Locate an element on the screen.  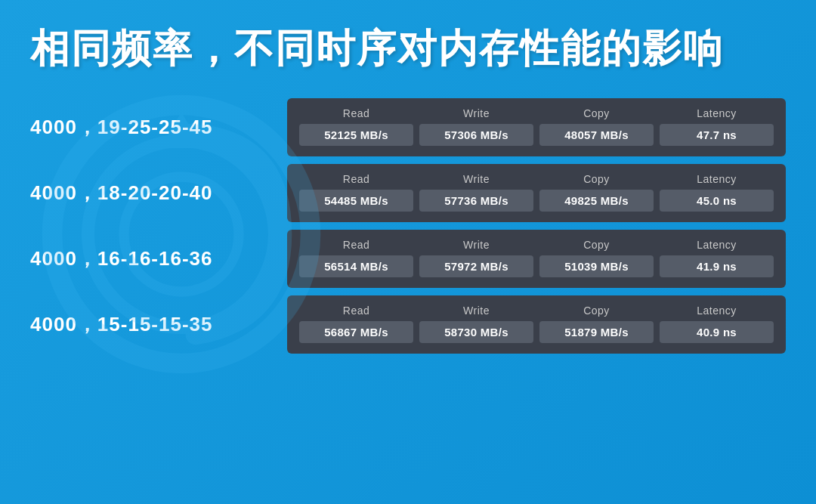
benchmark-row: 4000，19-25-25-45Read52125 MB/sWrite57306… is located at coordinates (408, 127).